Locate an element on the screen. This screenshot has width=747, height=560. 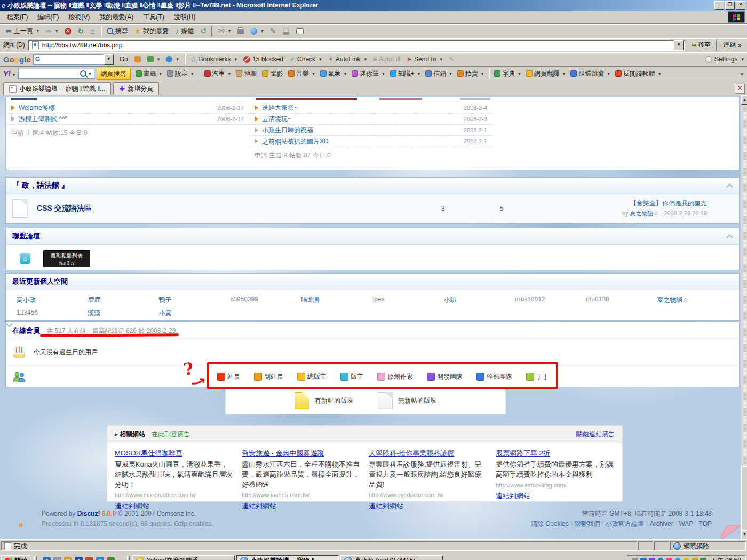
yahoo-popup-blocker-button: 阻擋跳窗 is located at coordinates (590, 74).